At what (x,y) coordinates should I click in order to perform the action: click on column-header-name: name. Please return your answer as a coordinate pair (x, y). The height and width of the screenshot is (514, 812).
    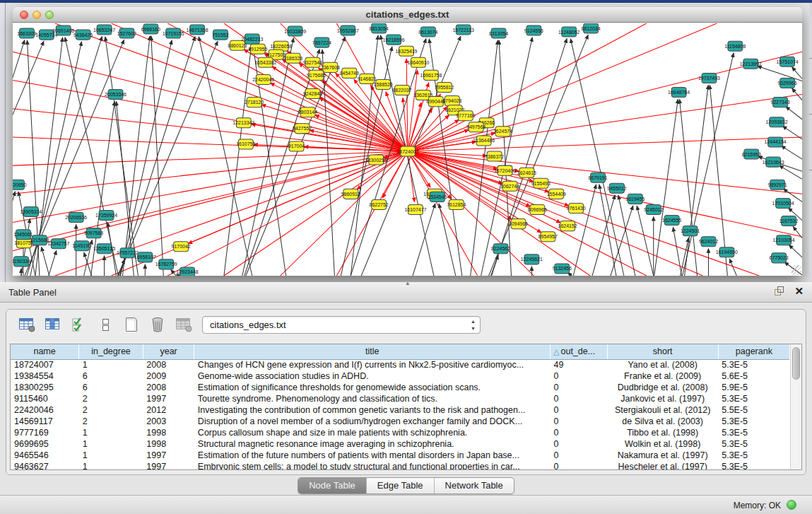
    Looking at the image, I should click on (45, 352).